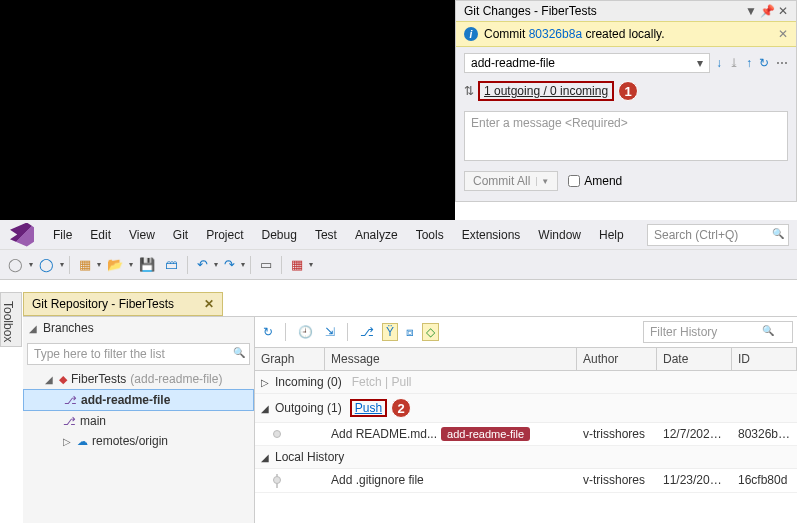 The height and width of the screenshot is (523, 797). What do you see at coordinates (764, 359) in the screenshot?
I see `col-id: ID` at bounding box center [764, 359].